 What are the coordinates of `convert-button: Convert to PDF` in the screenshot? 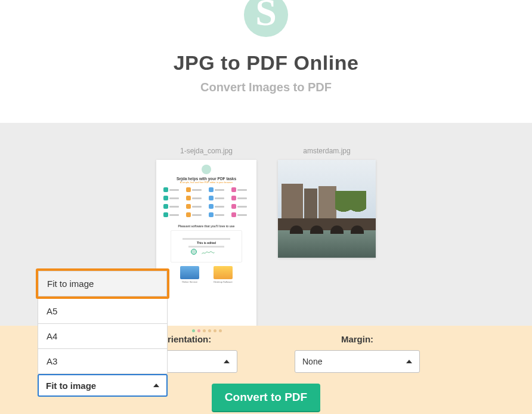 It's located at (266, 397).